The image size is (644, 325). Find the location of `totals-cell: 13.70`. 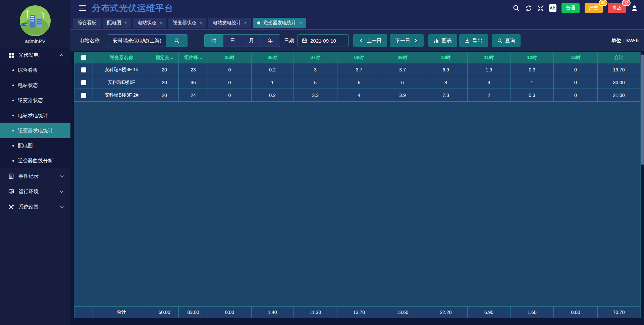

totals-cell: 13.70 is located at coordinates (359, 313).